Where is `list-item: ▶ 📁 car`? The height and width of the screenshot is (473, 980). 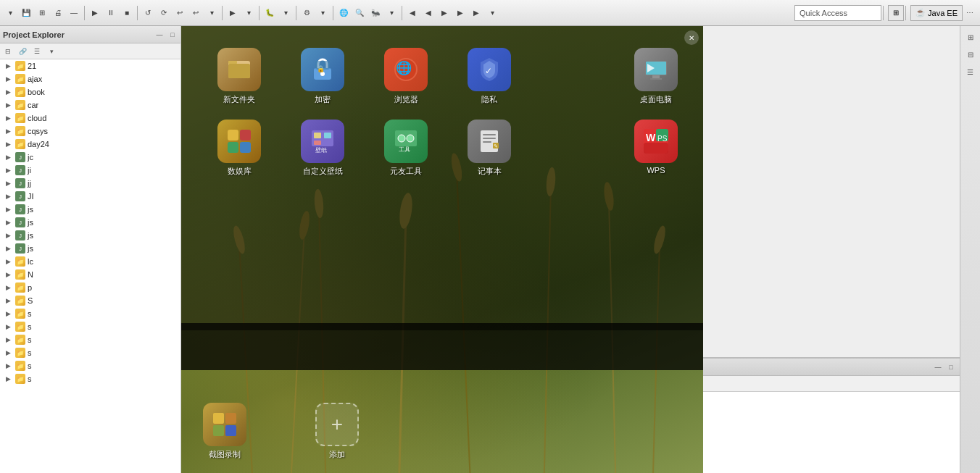
list-item: ▶ 📁 car is located at coordinates (90, 105).